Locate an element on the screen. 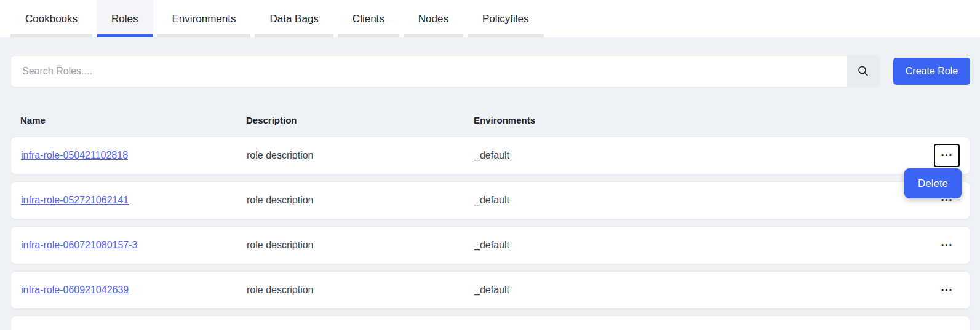  table-row: infra-role-060921042639 role description… is located at coordinates (490, 290).